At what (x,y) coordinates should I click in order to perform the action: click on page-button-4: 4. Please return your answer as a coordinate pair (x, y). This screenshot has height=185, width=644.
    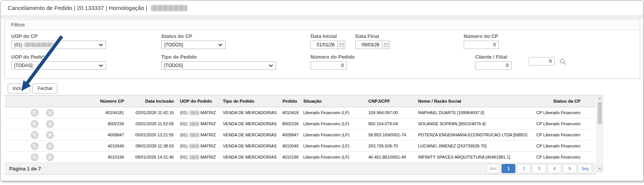
    Looking at the image, I should click on (554, 169).